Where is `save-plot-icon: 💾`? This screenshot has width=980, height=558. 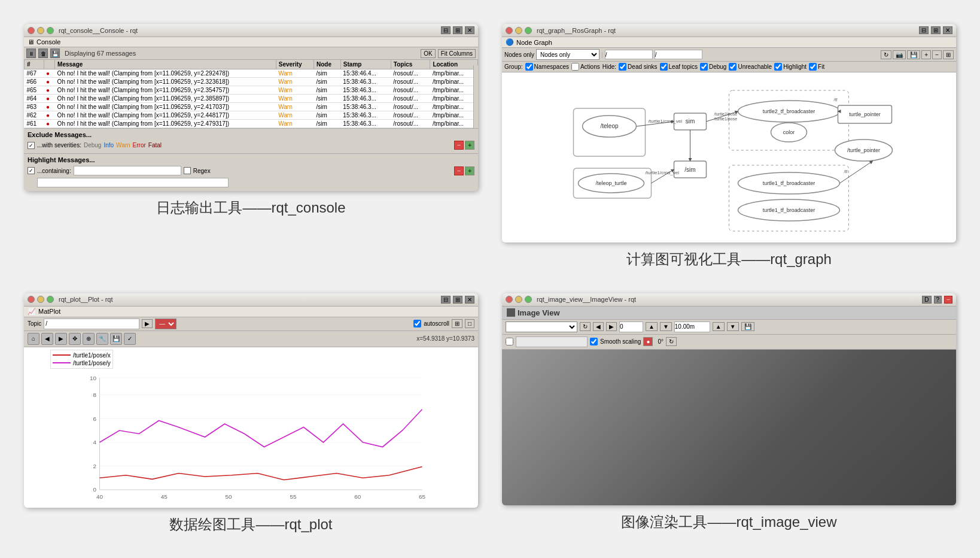
save-plot-icon: 💾 is located at coordinates (116, 339).